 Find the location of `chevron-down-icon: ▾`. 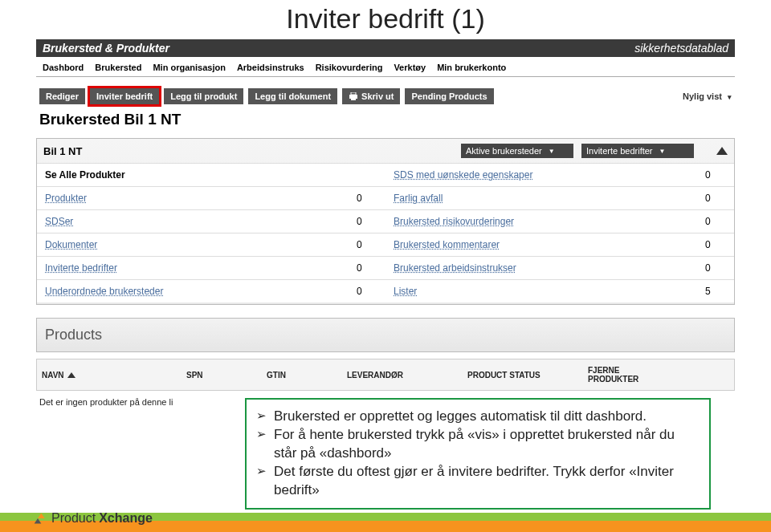

chevron-down-icon: ▾ is located at coordinates (729, 97).